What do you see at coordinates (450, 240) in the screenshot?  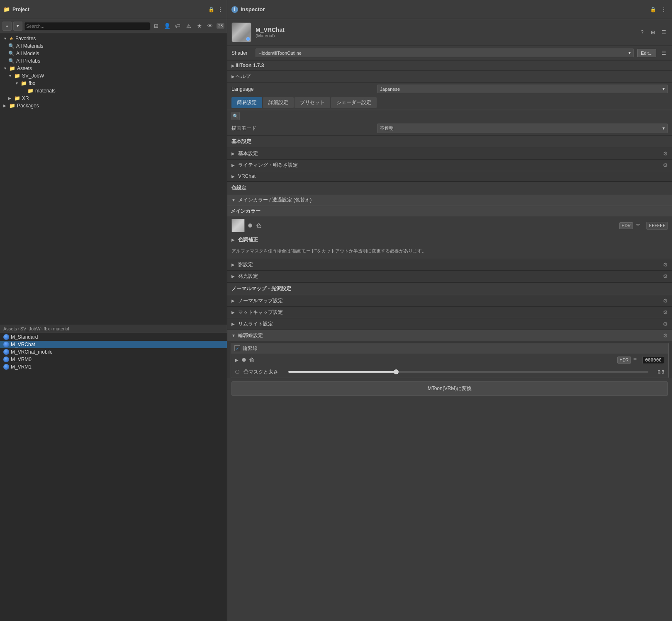 I see `color-adjust-row: ▶ 色調補正` at bounding box center [450, 240].